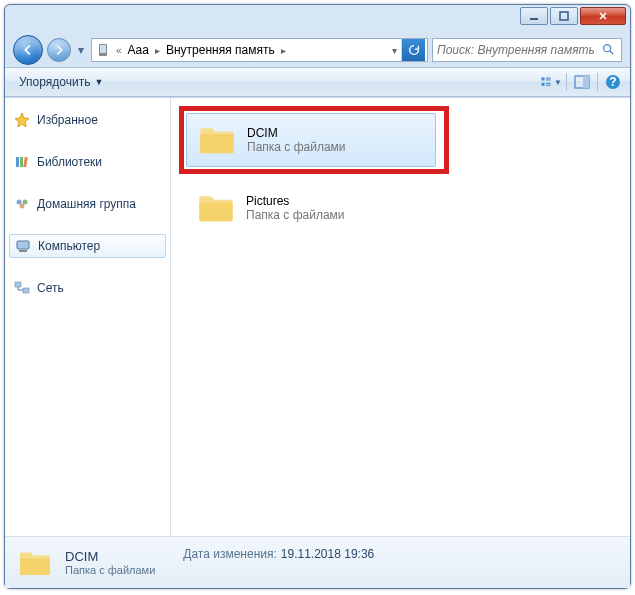  What do you see at coordinates (23, 246) in the screenshot?
I see `computer-icon` at bounding box center [23, 246].